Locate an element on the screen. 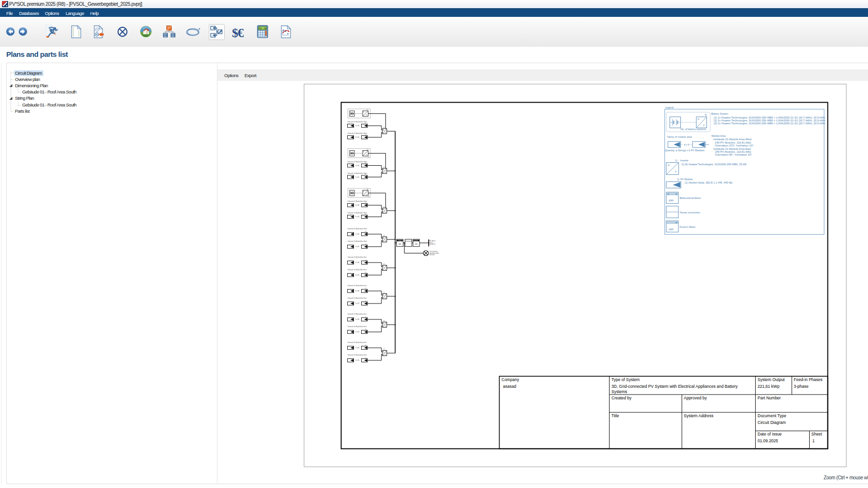 Image resolution: width=868 pixels, height=488 pixels. svg-text: a x b is located at coordinates (687, 145).